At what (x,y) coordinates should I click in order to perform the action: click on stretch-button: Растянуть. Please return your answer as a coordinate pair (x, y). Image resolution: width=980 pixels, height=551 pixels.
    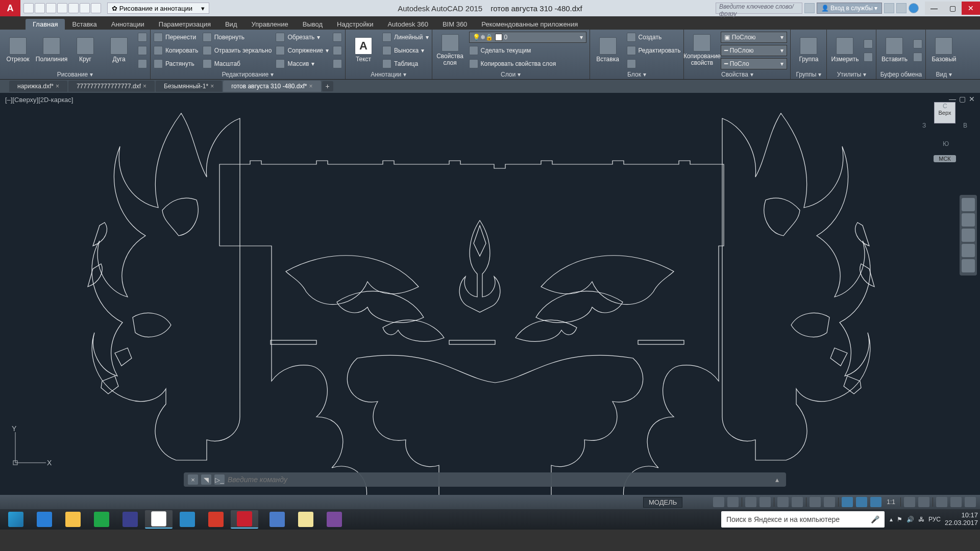
    Looking at the image, I should click on (176, 64).